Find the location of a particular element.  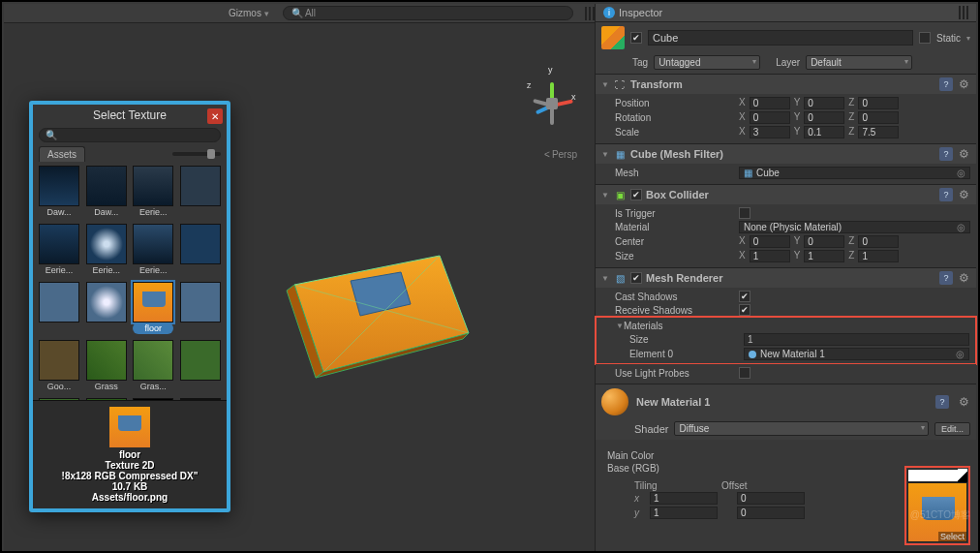

scale-z: 7.5 is located at coordinates (878, 132).